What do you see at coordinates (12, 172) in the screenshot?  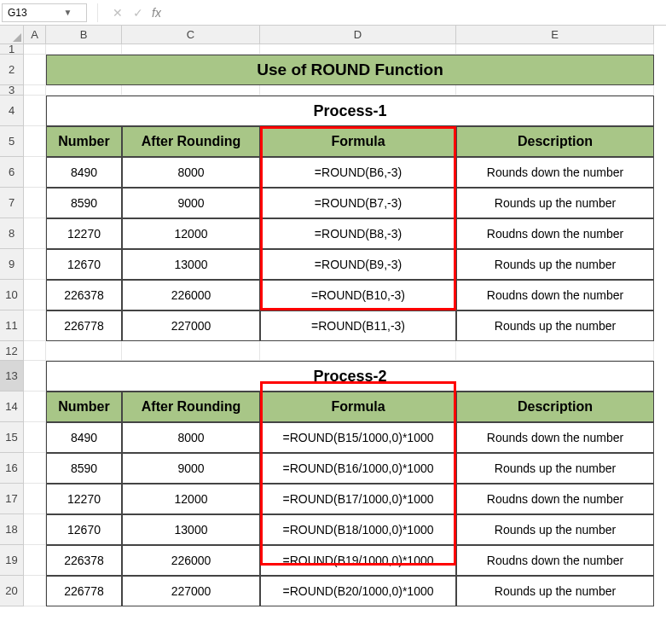 I see `row-header-6: 6` at bounding box center [12, 172].